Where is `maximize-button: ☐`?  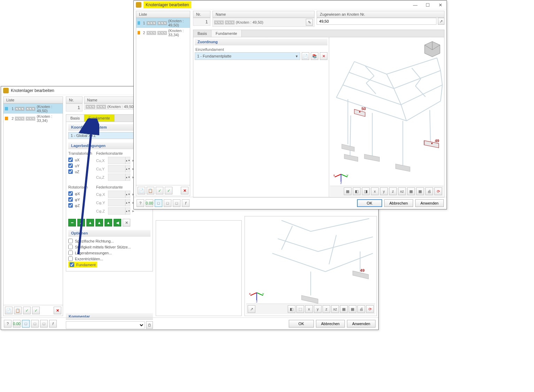 maximize-button: ☐ is located at coordinates (428, 5).